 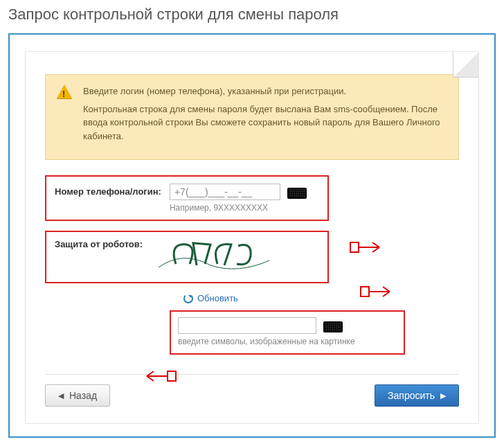 What do you see at coordinates (265, 91) in the screenshot?
I see `notice-line-1: Введите логин (номер телефона), указанны…` at bounding box center [265, 91].